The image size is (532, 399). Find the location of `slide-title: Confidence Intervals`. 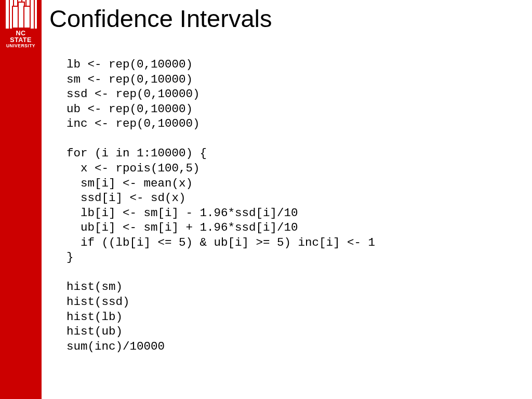

slide-title: Confidence Intervals is located at coordinates (161, 19).